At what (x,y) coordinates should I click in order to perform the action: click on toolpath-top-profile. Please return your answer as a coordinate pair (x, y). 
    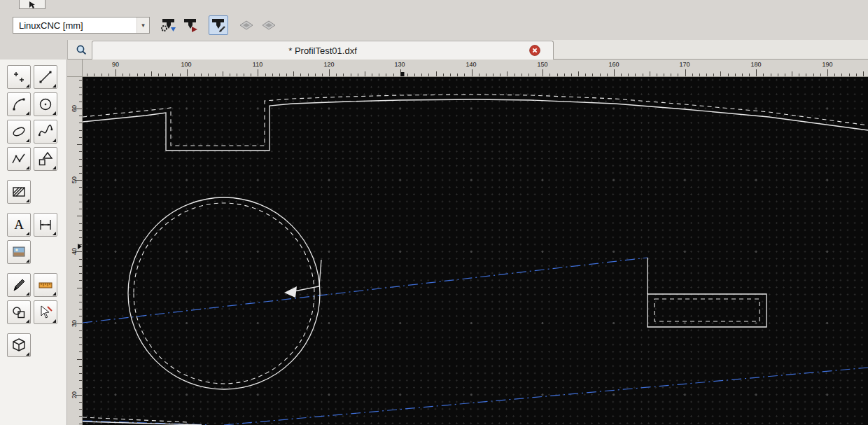
    Looking at the image, I should click on (475, 125).